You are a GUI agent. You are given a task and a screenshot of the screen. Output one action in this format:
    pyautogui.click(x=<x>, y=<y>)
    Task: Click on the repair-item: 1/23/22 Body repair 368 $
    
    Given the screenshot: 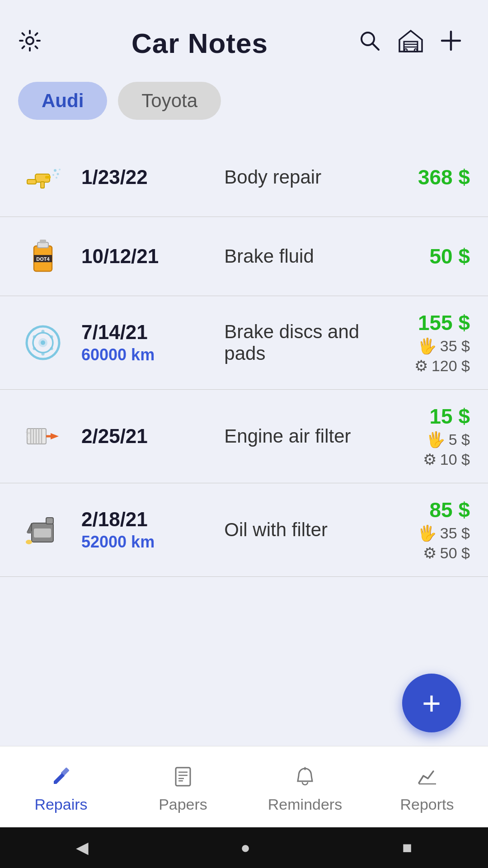 What is the action you would take?
    pyautogui.click(x=244, y=177)
    